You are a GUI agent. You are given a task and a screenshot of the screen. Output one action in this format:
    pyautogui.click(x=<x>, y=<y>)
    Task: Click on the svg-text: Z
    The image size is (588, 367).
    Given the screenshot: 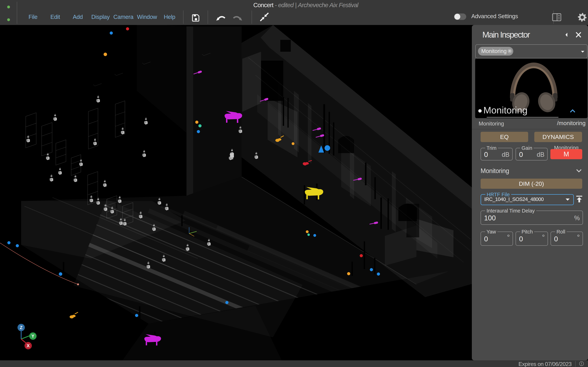 What is the action you would take?
    pyautogui.click(x=21, y=327)
    